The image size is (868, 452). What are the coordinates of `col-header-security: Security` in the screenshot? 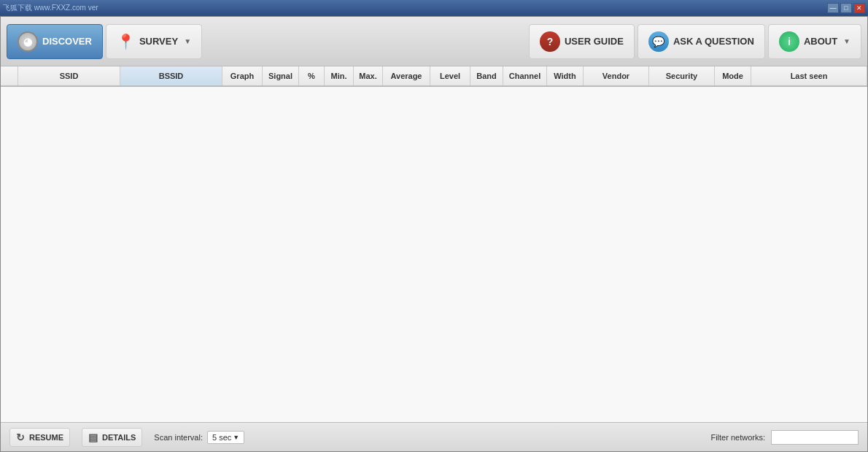 It's located at (682, 76).